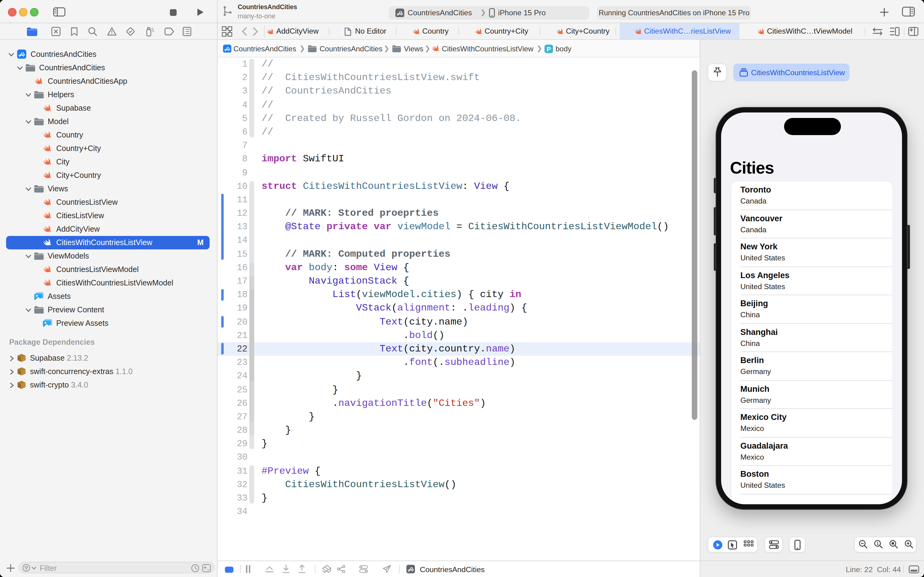 The height and width of the screenshot is (577, 924). I want to click on svg-text: 1, so click(877, 543).